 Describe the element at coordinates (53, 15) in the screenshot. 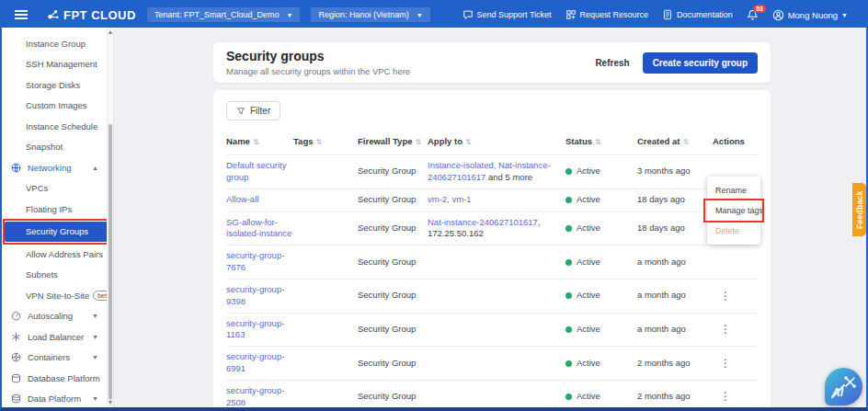

I see `fpt-cloud-logo-icon` at that location.